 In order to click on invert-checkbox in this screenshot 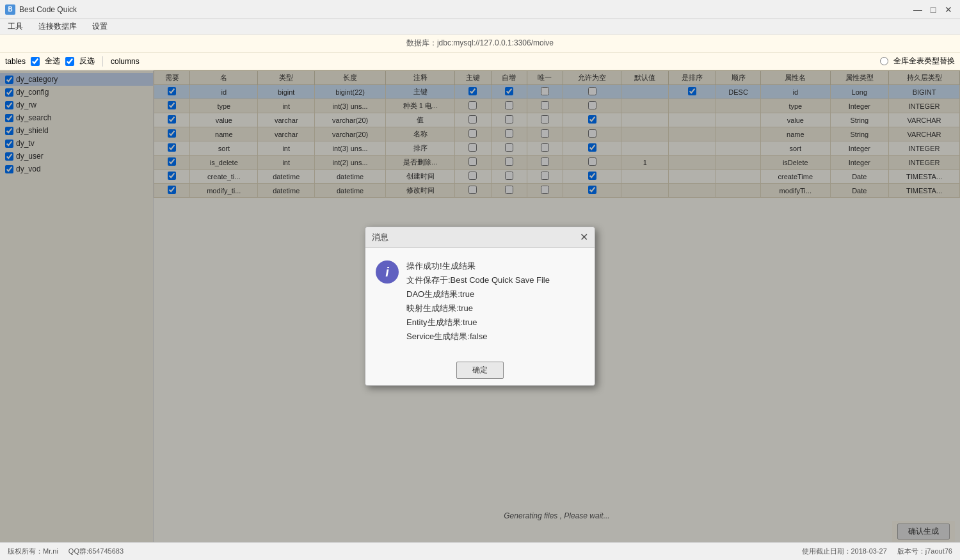, I will do `click(70, 61)`.